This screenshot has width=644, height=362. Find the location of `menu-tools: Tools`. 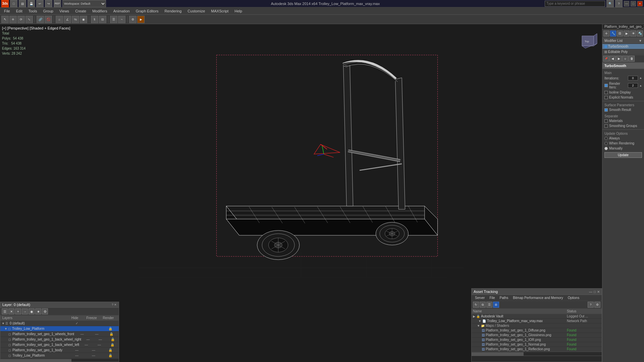

menu-tools: Tools is located at coordinates (33, 11).